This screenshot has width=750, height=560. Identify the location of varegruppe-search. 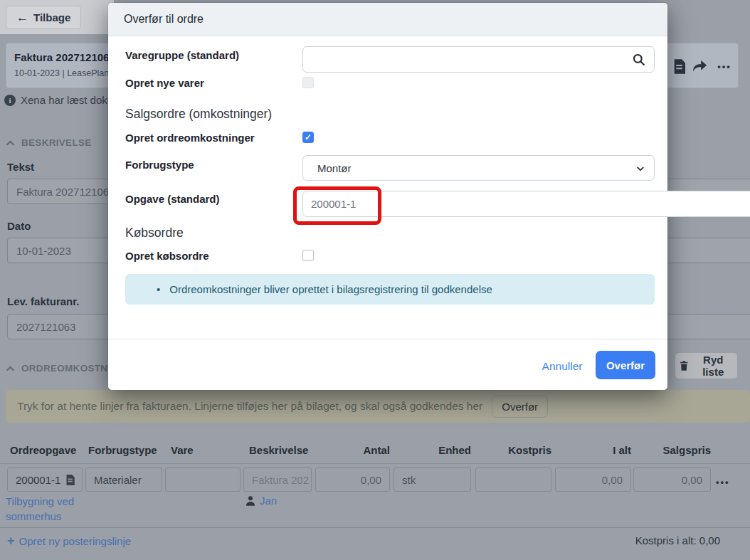
(478, 60).